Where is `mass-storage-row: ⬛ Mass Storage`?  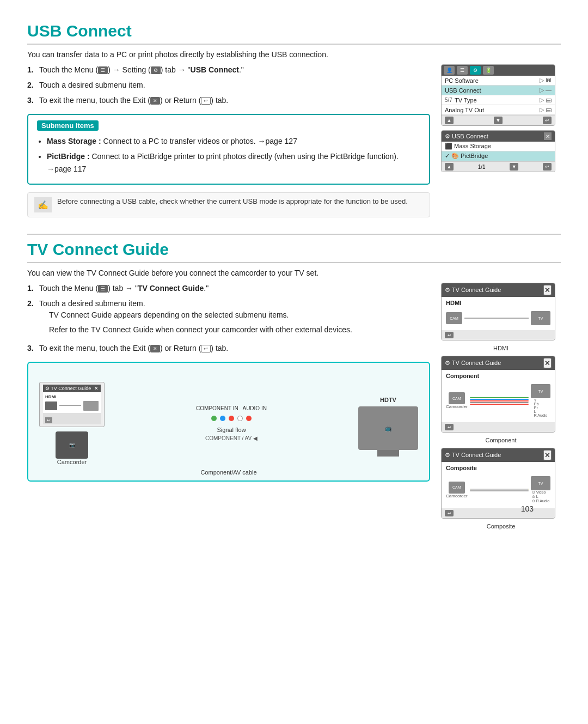 mass-storage-row: ⬛ Mass Storage is located at coordinates (498, 147).